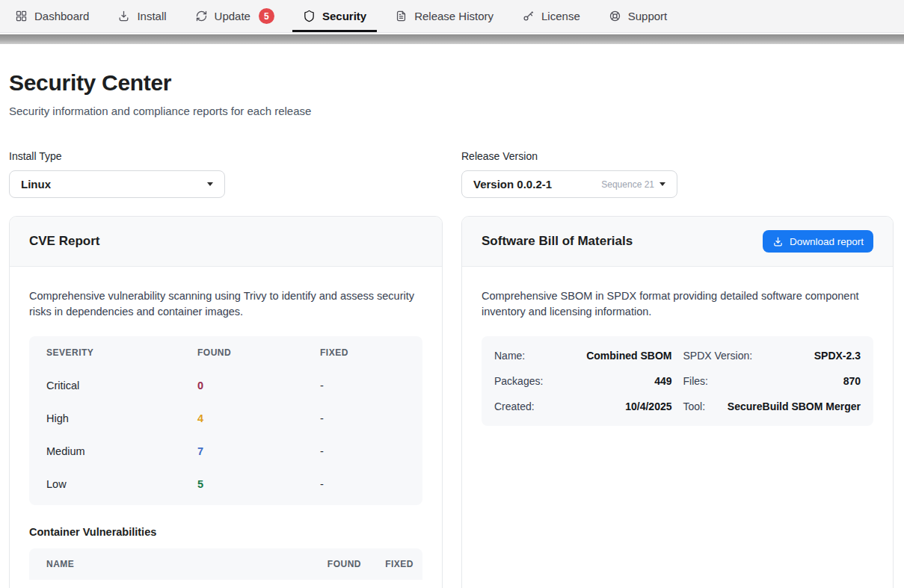 This screenshot has height=588, width=904. Describe the element at coordinates (852, 381) in the screenshot. I see `info-value: 870` at that location.